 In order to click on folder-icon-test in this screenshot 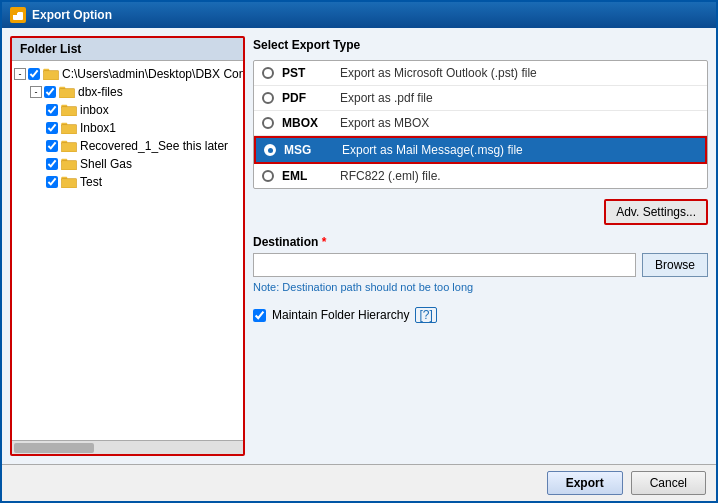, I will do `click(69, 182)`.